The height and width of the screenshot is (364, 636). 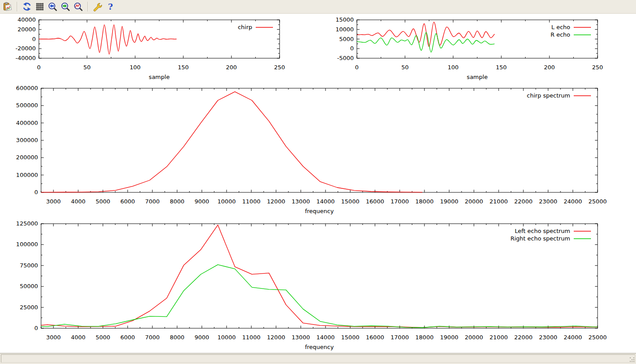 I want to click on autoscale-button, so click(x=78, y=7).